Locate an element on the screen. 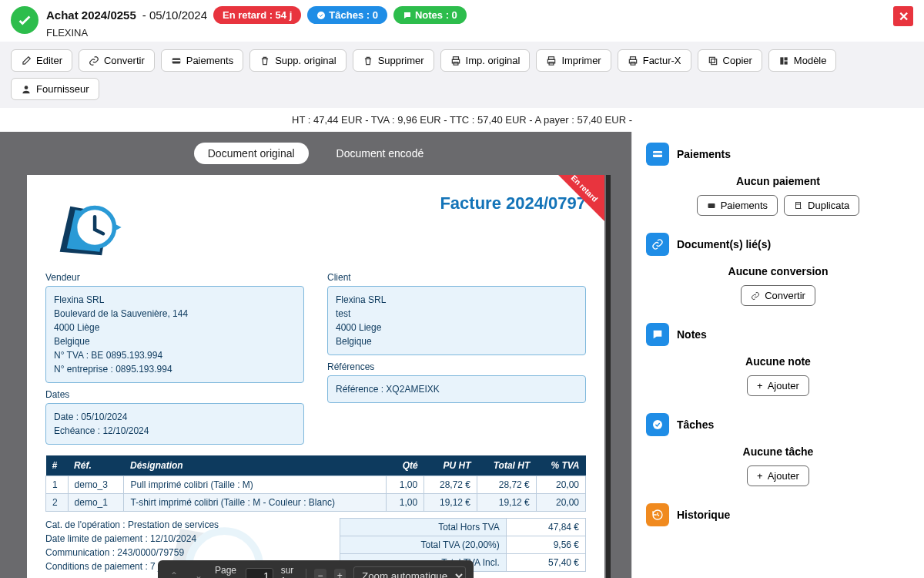  pdf-zoom-out: − is located at coordinates (320, 573).